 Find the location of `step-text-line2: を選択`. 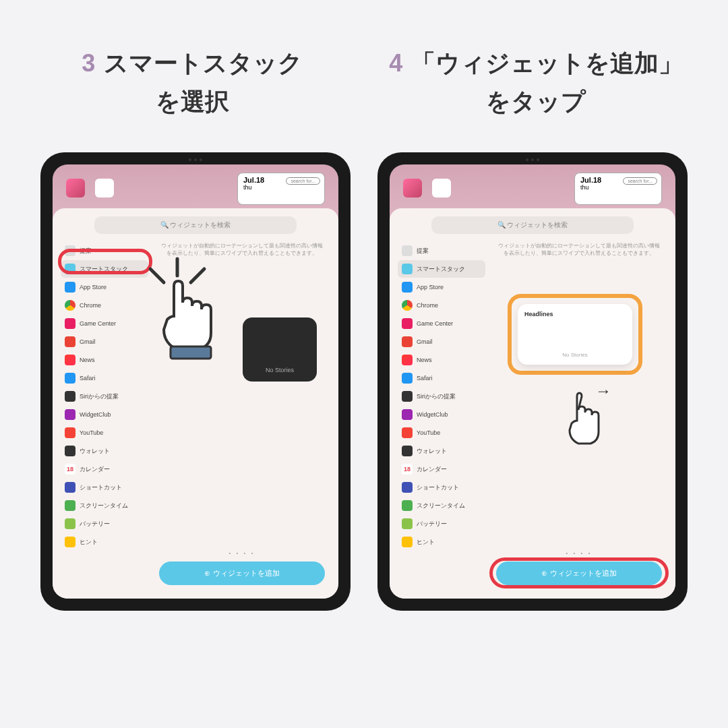

step-text-line2: を選択 is located at coordinates (192, 102).